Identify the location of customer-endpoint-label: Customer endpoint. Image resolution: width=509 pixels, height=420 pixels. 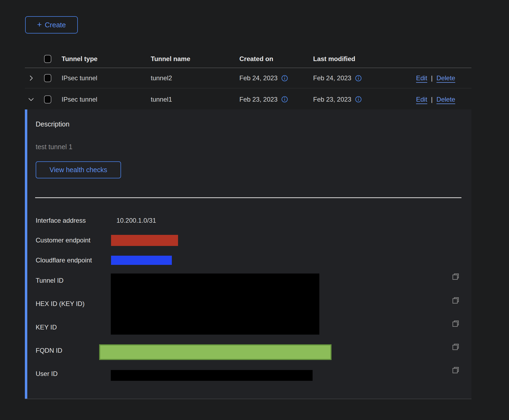
(63, 240).